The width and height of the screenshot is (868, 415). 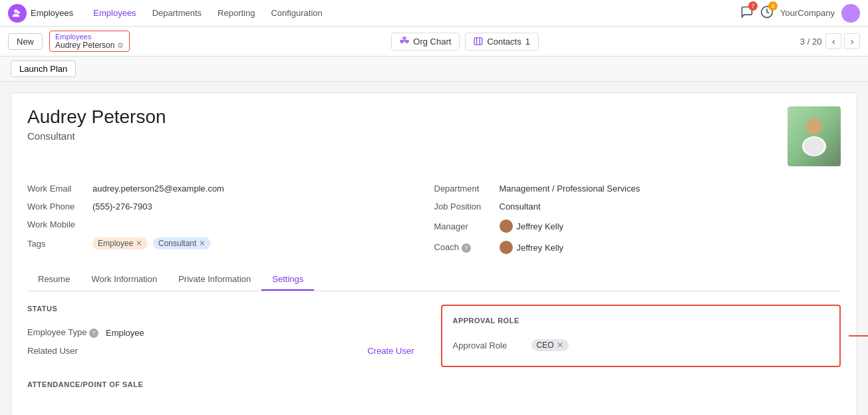 What do you see at coordinates (506, 247) in the screenshot?
I see `coach-avatar` at bounding box center [506, 247].